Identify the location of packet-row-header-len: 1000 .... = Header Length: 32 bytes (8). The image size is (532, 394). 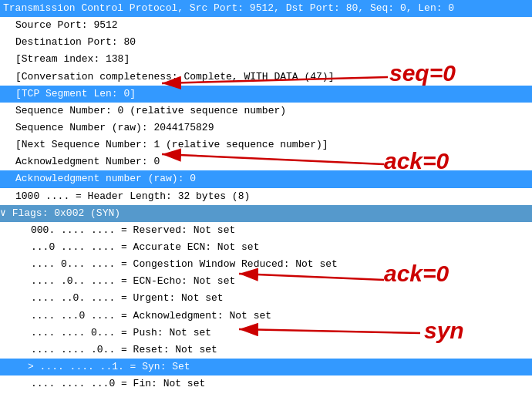
(266, 197).